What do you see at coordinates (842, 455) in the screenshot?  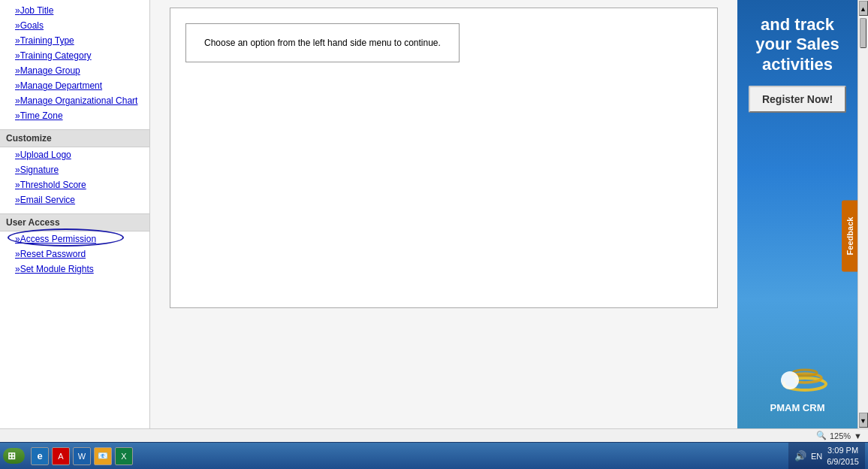 I see `taskbar-clock: 3:09 PM 6/9/2015` at bounding box center [842, 455].